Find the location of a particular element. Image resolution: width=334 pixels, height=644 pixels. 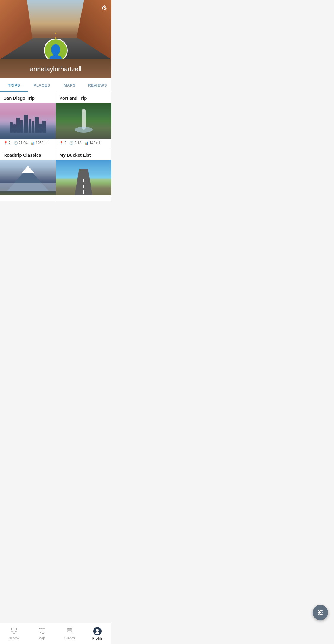

skyline is located at coordinates (28, 124).